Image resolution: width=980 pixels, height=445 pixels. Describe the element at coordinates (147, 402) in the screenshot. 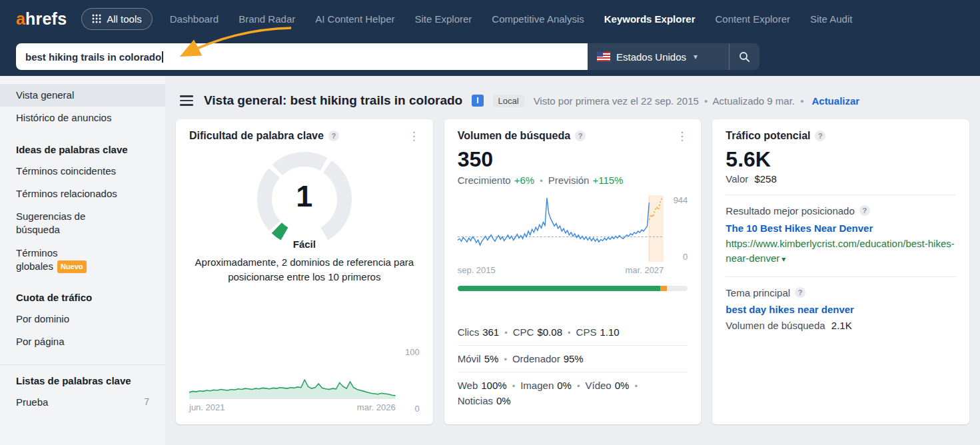

I see `list-count: 7` at that location.